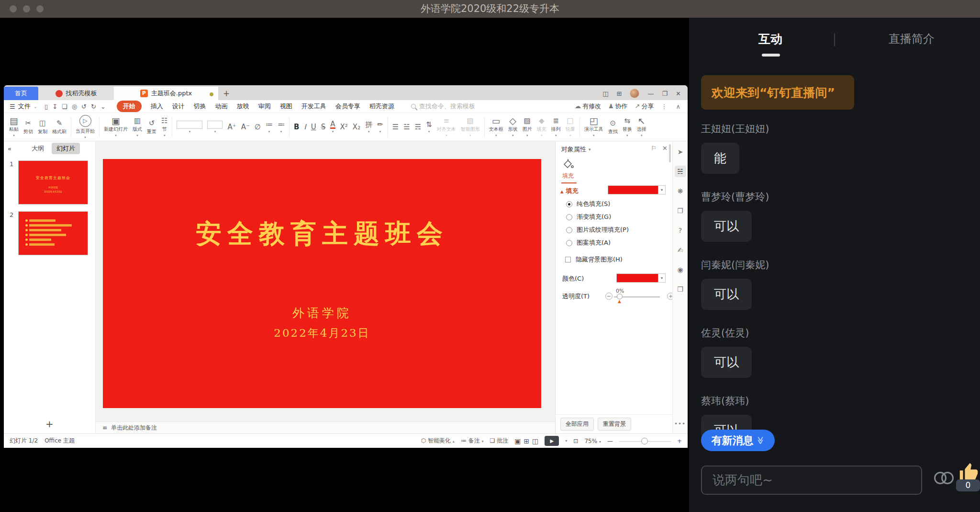  Describe the element at coordinates (232, 127) in the screenshot. I see `ribbon-button: A⁺ ▾` at that location.